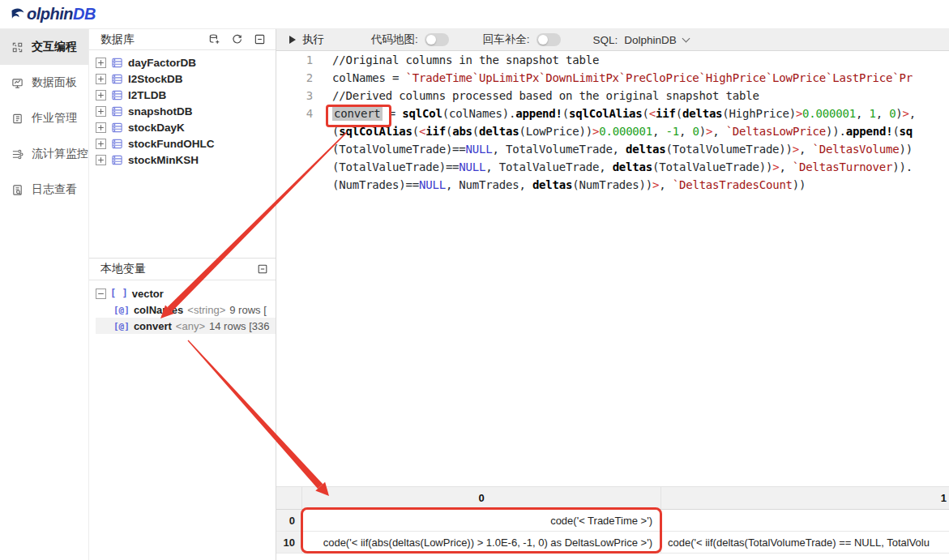 This screenshot has width=949, height=560. What do you see at coordinates (481, 498) in the screenshot?
I see `table-column-header: 0` at bounding box center [481, 498].